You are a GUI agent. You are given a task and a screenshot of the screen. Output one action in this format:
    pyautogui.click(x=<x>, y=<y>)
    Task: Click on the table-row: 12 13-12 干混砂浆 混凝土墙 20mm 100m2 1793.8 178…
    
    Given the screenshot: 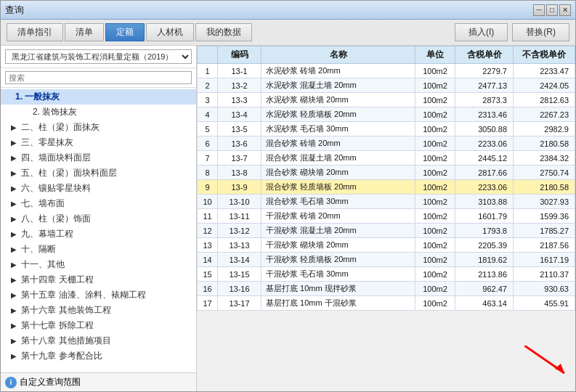 What is the action you would take?
    pyautogui.click(x=386, y=231)
    